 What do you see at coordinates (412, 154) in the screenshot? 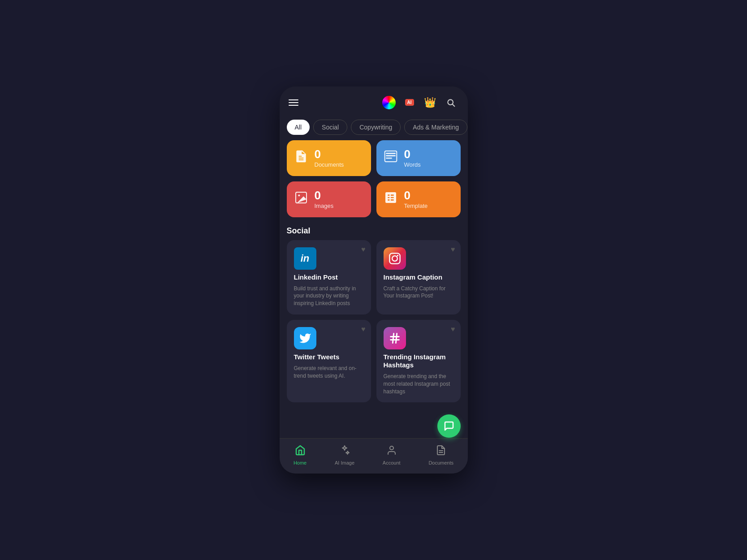
I see `words-count: 0` at bounding box center [412, 154].